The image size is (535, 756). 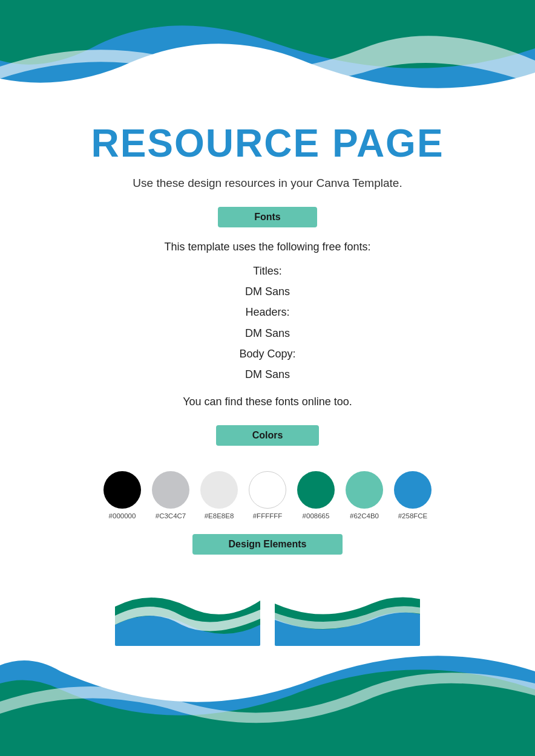 I want to click on colors-badge: Colors, so click(x=268, y=435).